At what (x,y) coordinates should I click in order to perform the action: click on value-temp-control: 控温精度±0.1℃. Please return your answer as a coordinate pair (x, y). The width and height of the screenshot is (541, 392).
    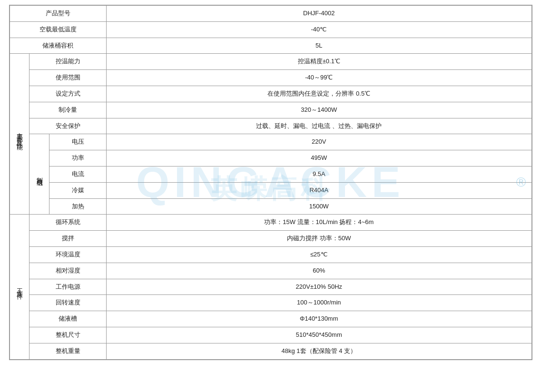
    Looking at the image, I should click on (319, 62).